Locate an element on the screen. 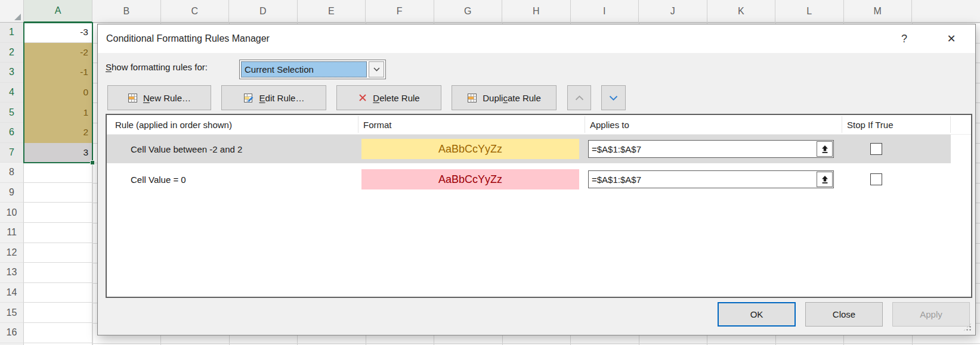 This screenshot has height=345, width=980. sheet-rows: 1 -3 2 -2 3 -1 4 0 5 is located at coordinates (47, 184).